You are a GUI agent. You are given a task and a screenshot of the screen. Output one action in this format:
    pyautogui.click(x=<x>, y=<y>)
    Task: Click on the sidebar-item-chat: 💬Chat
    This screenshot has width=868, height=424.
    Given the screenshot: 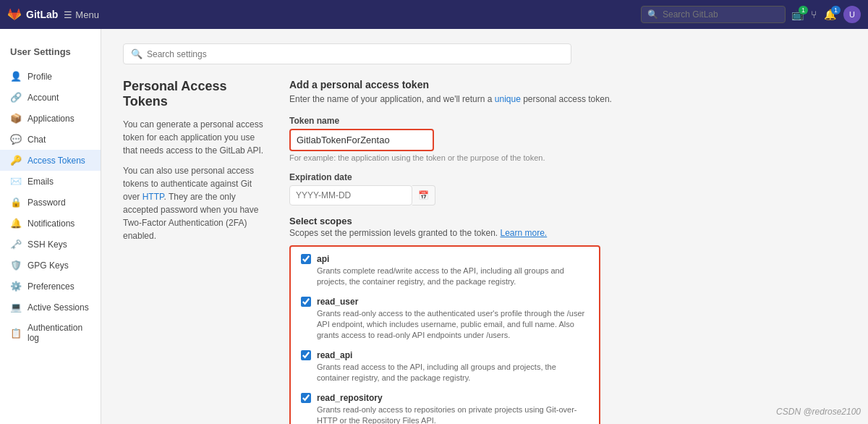 What is the action you would take?
    pyautogui.click(x=51, y=139)
    